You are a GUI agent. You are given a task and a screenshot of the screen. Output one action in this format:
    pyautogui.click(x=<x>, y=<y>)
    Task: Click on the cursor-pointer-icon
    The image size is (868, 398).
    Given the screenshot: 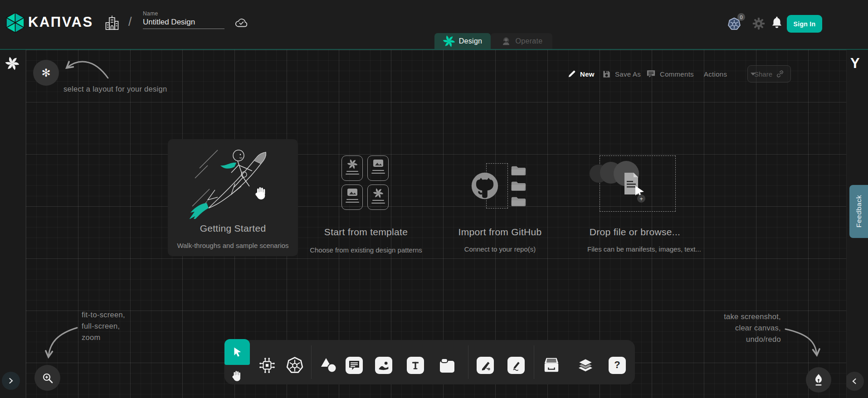 What is the action you would take?
    pyautogui.click(x=237, y=352)
    